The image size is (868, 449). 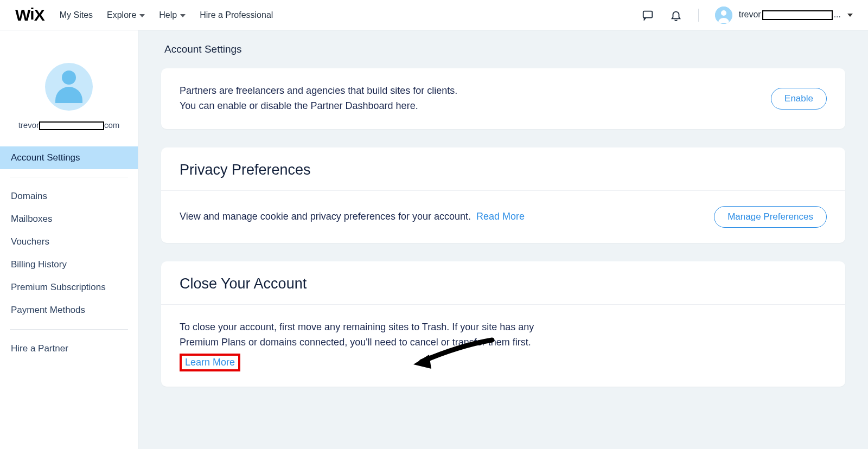 I want to click on nav-my-sites: My Sites, so click(x=76, y=15).